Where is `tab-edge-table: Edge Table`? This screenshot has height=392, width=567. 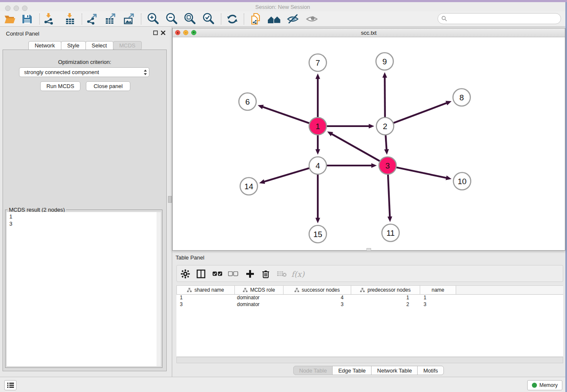 tab-edge-table: Edge Table is located at coordinates (352, 370).